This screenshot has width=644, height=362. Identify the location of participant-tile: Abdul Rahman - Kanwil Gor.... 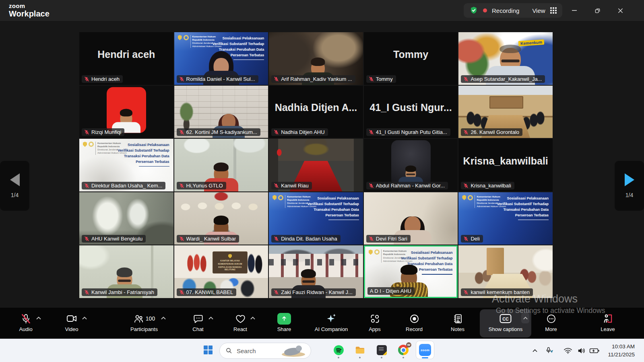
(411, 165).